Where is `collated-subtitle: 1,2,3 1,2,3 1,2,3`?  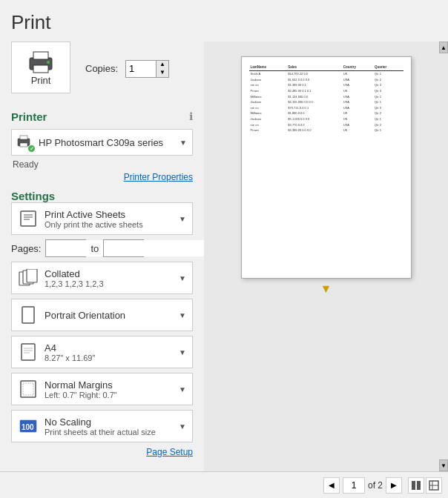 collated-subtitle: 1,2,3 1,2,3 1,2,3 is located at coordinates (74, 284).